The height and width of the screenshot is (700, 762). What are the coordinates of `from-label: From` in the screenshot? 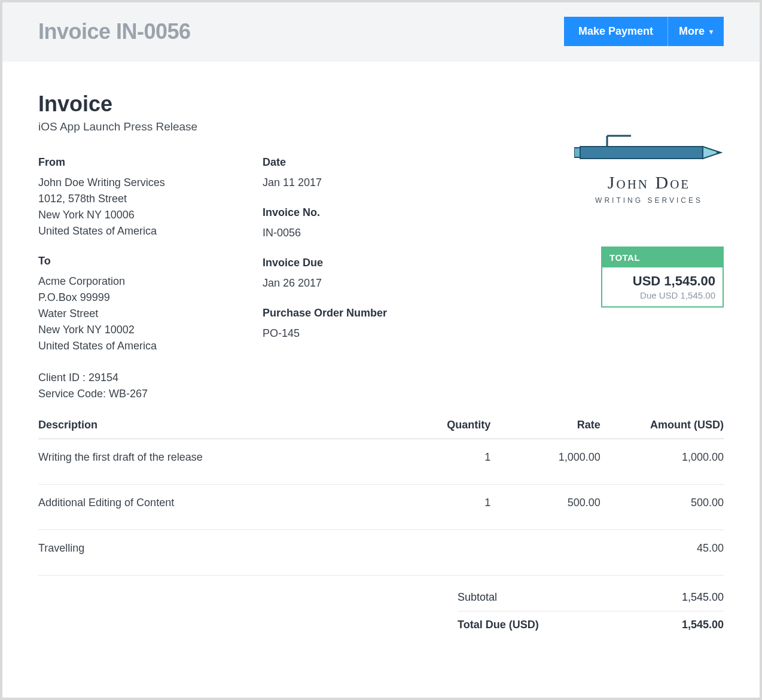 It's located at (151, 163).